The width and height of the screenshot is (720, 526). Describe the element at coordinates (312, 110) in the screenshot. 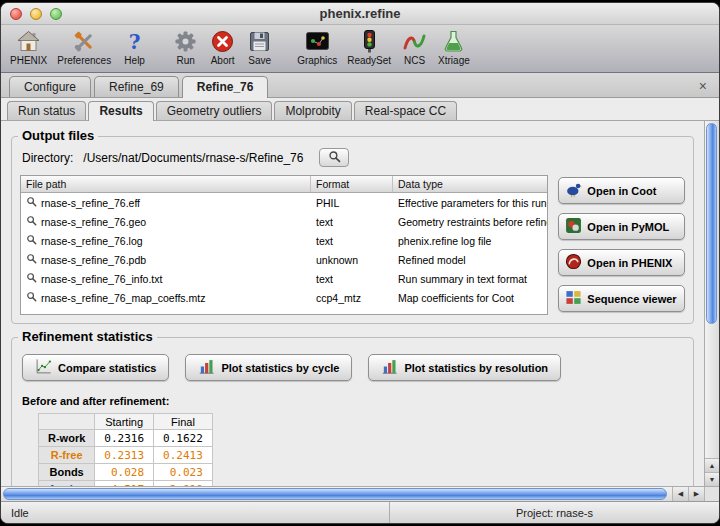

I see `tab-molprobity: Molprobity` at that location.